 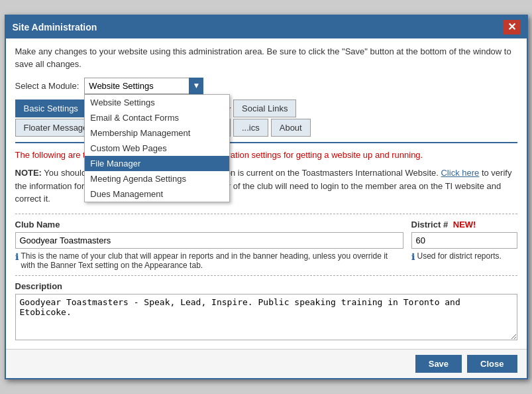 I want to click on club-name-hint-text: This is the name of your club that will …, so click(x=212, y=261).